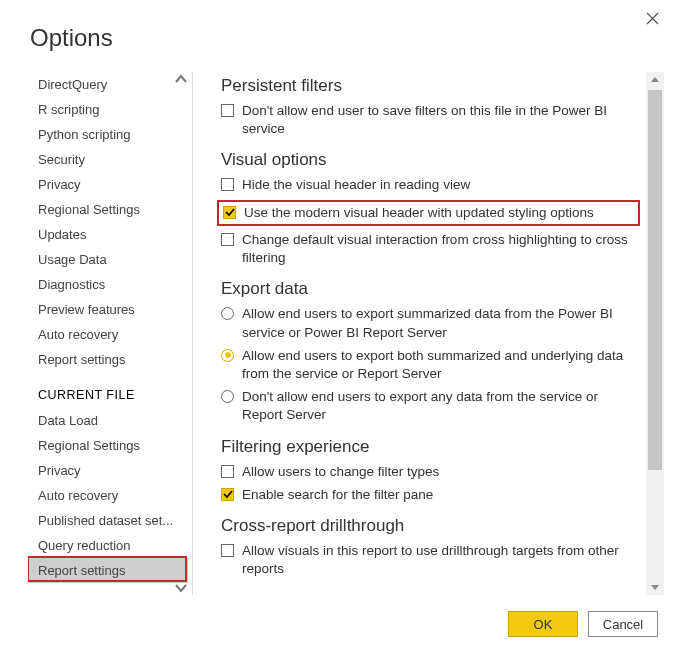 Image resolution: width=676 pixels, height=651 pixels. I want to click on section-persistent-filters: Persistent filters, so click(430, 86).